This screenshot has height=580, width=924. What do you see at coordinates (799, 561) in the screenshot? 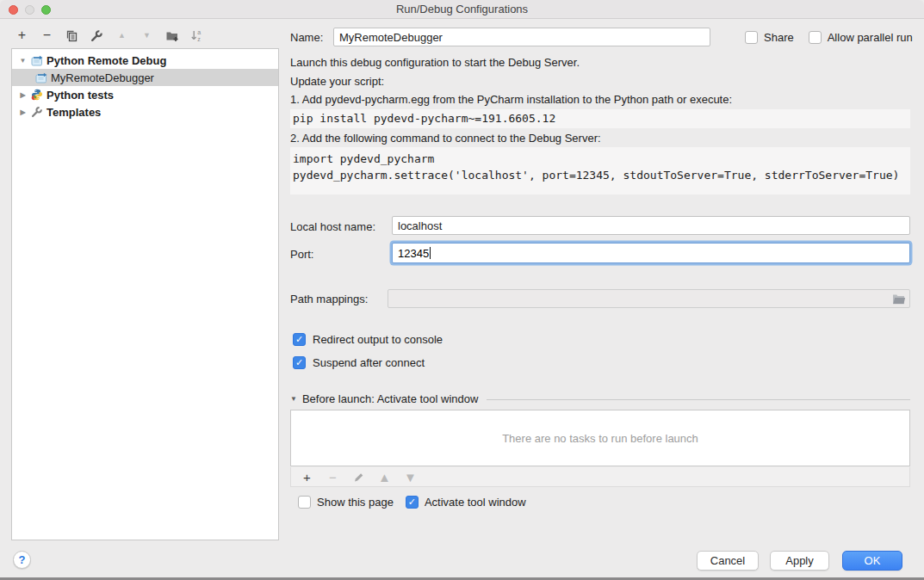
I see `apply-button: Apply` at bounding box center [799, 561].